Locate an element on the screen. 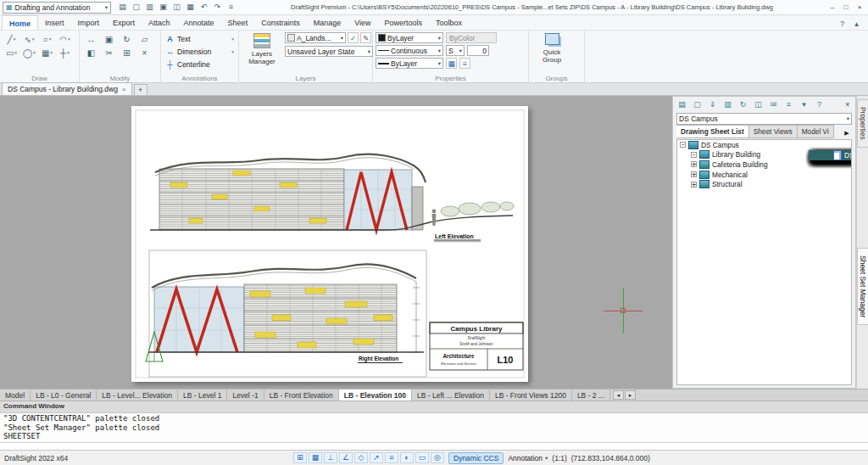 The height and width of the screenshot is (465, 868). sheet-properties-icon: ≡ is located at coordinates (788, 104).